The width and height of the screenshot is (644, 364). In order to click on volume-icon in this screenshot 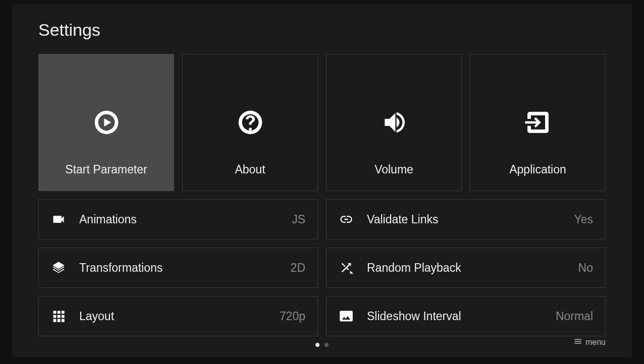, I will do `click(394, 123)`.